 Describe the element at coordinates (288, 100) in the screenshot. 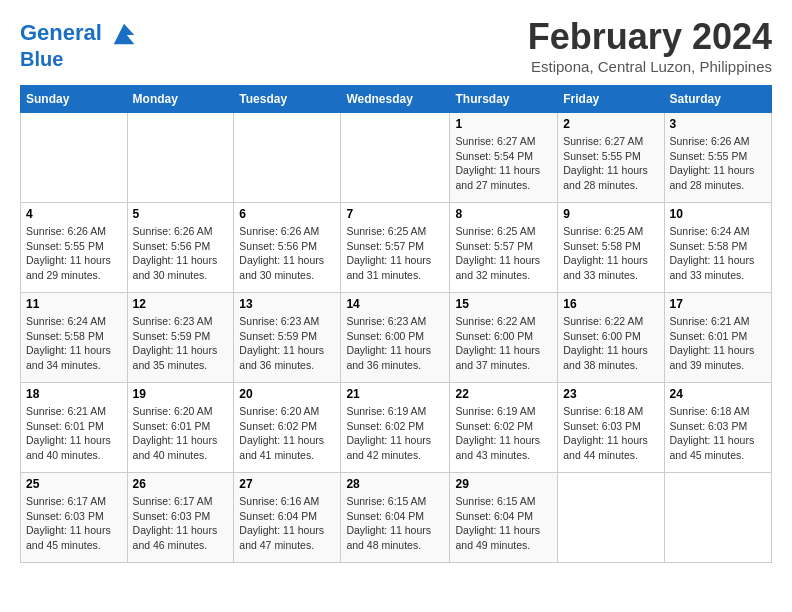

I see `weekday-header-tuesday: Tuesday` at that location.